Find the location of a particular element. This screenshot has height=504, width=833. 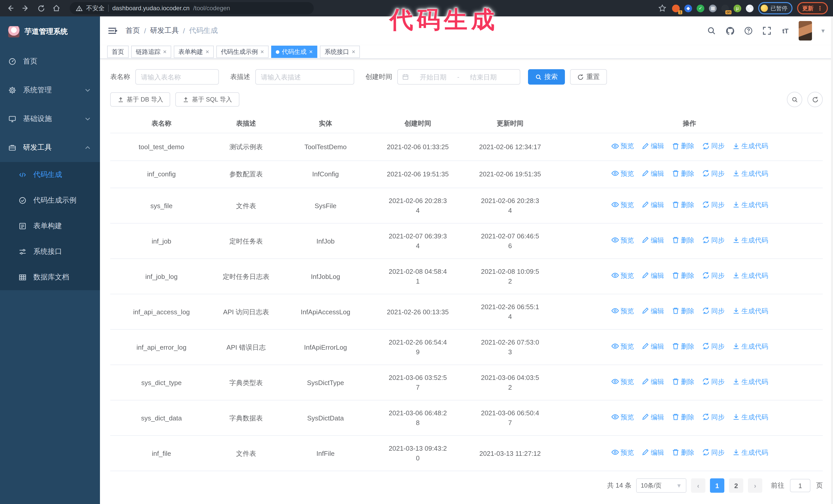

table-desc-input is located at coordinates (305, 77).